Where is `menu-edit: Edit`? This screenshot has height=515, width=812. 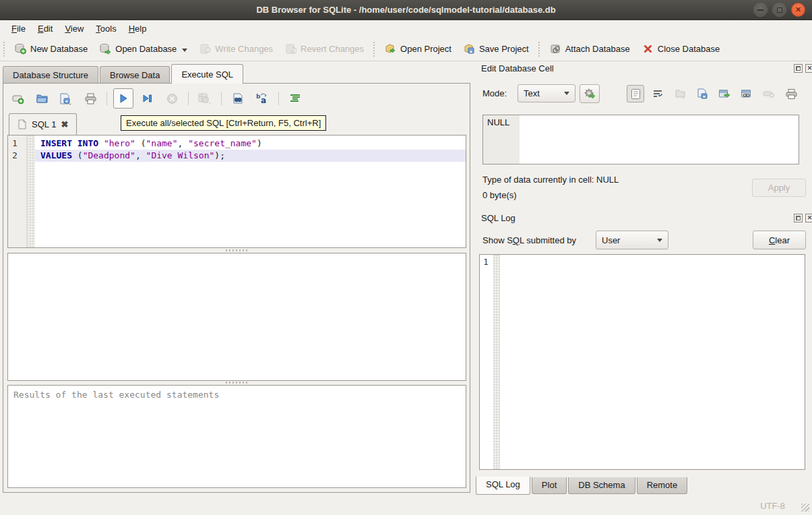 menu-edit: Edit is located at coordinates (45, 28).